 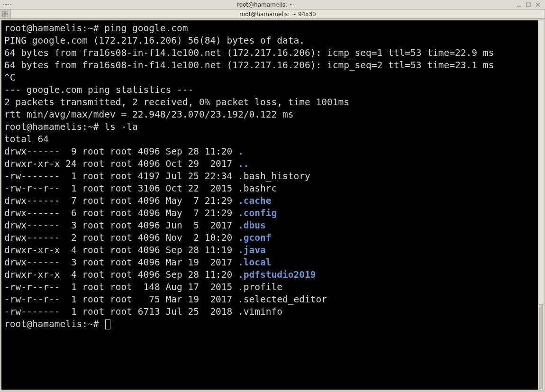 What do you see at coordinates (541, 205) in the screenshot?
I see `scrollbar` at bounding box center [541, 205].